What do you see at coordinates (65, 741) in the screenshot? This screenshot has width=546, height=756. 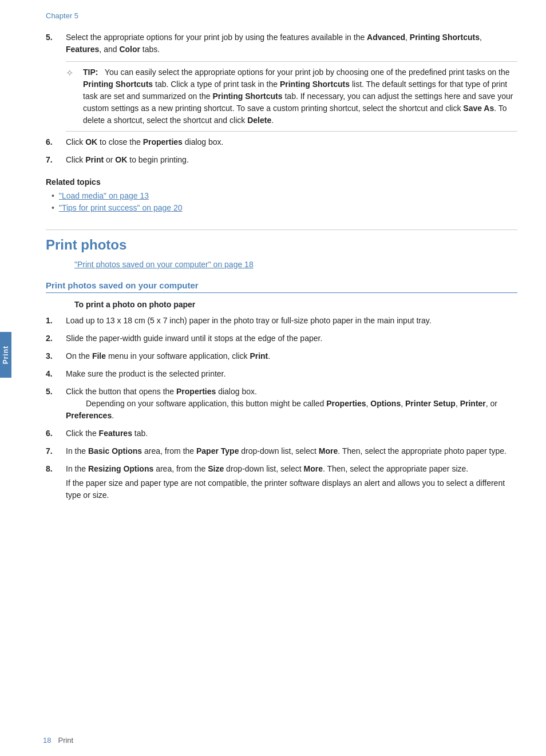 I see `footer-section-label: Print` at bounding box center [65, 741].